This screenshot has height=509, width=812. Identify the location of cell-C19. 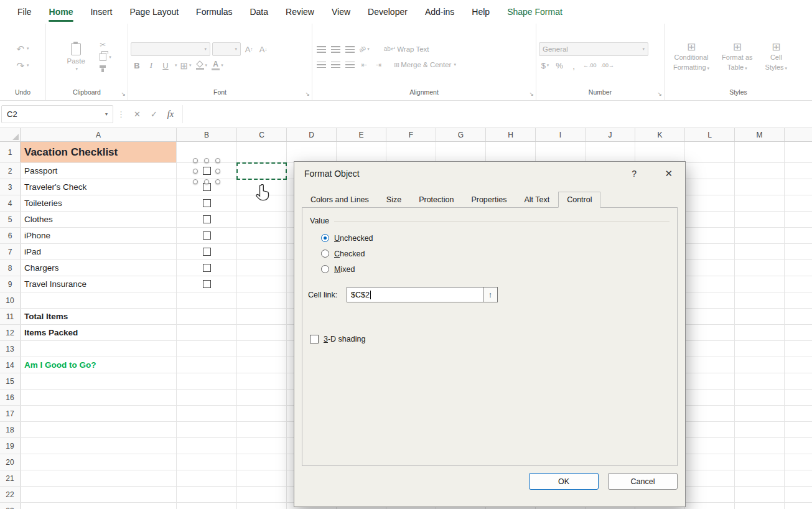
(262, 446).